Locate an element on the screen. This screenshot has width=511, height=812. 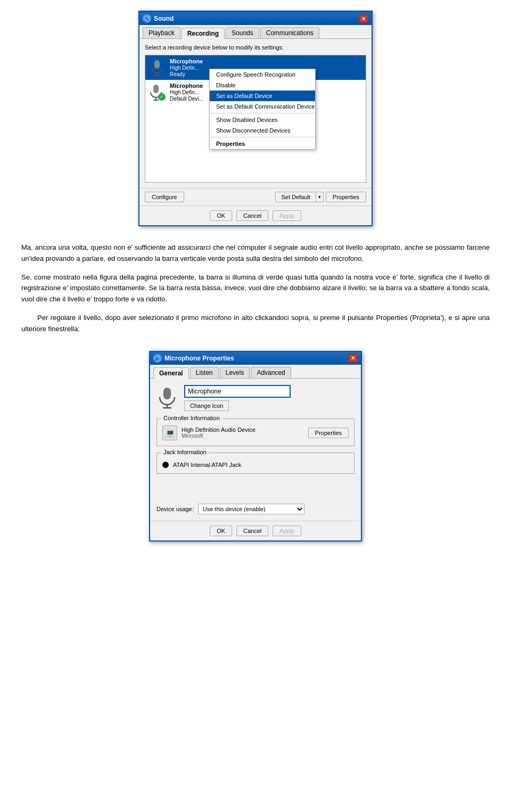
controller-row: 💻 High Definition Audio Device Microsoft… is located at coordinates (256, 433).